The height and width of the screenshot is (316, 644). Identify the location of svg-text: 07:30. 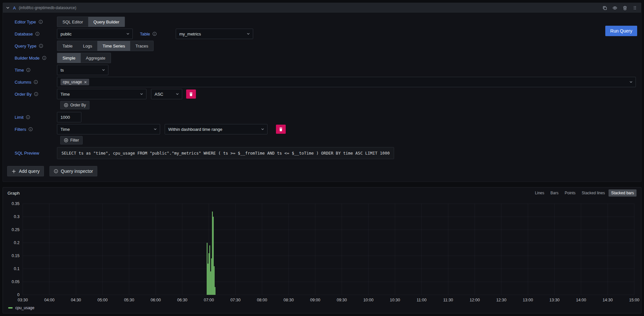
(236, 300).